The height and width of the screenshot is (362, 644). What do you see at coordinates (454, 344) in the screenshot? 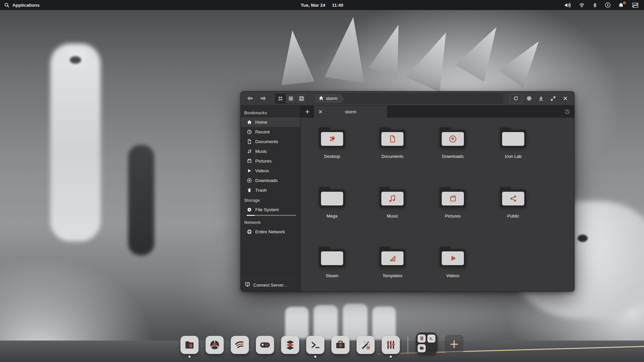
I see `dock-add-app-button` at bounding box center [454, 344].